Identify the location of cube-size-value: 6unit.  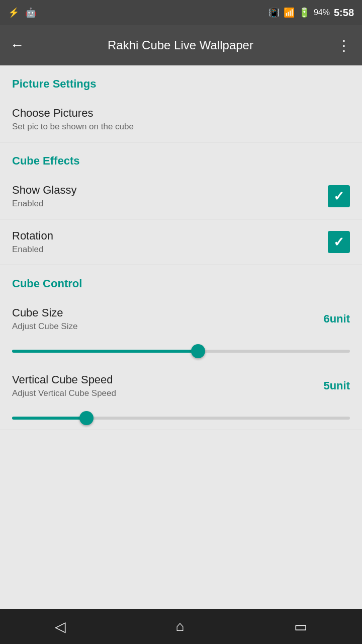
(337, 319).